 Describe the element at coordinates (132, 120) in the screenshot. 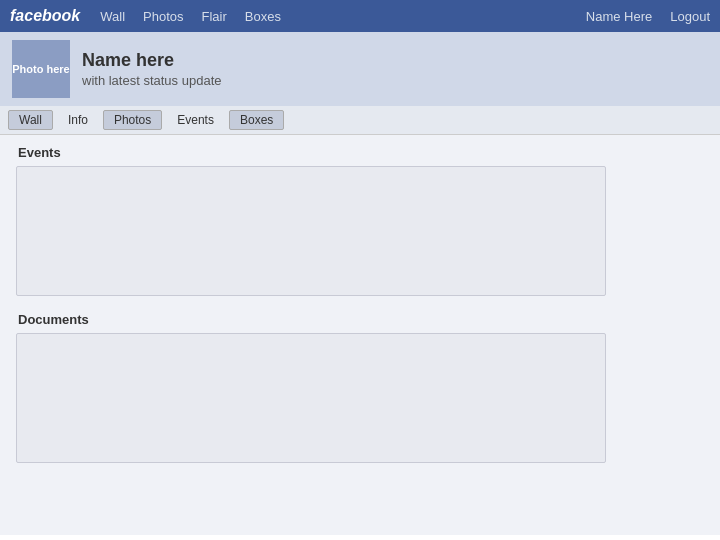

I see `tab-photos: Photos` at that location.